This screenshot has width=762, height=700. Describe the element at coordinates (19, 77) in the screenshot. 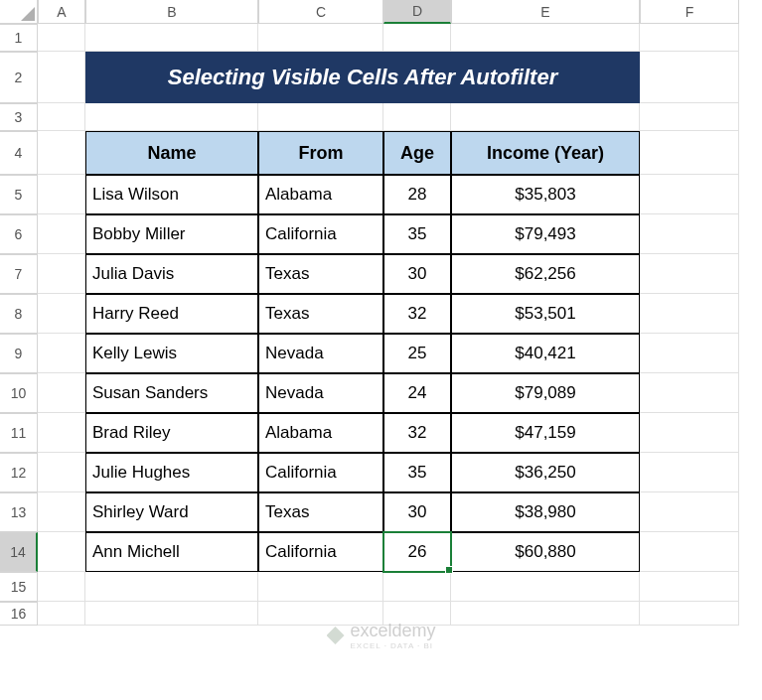

I see `row-header-2: 2` at that location.